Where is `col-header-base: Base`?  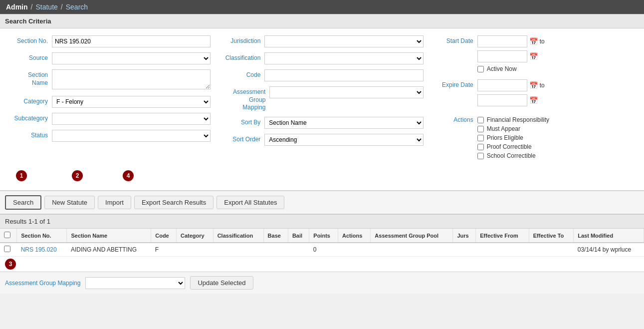 col-header-base: Base is located at coordinates (275, 236).